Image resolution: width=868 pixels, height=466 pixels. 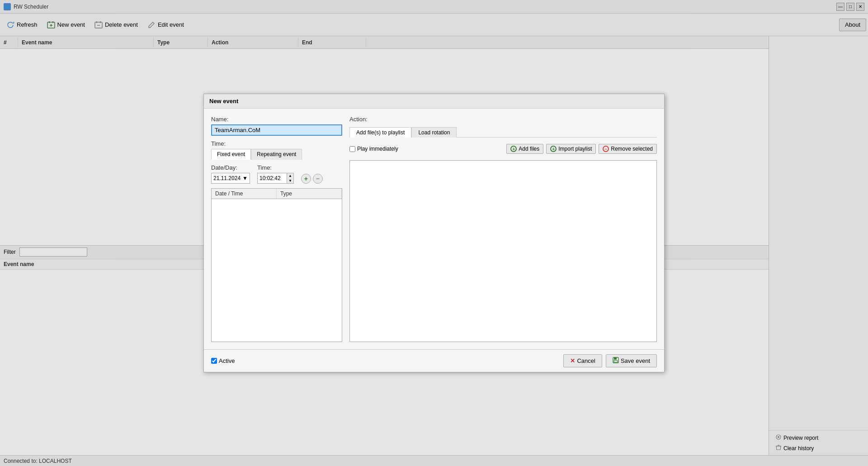 What do you see at coordinates (434, 132) in the screenshot?
I see `tab-load-rotation: Load rotation` at bounding box center [434, 132].